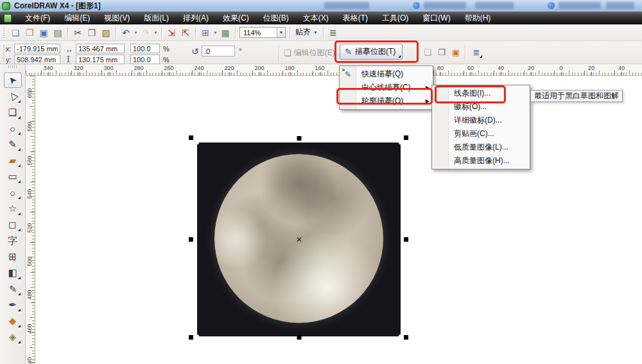 This screenshot has height=364, width=642. Describe the element at coordinates (13, 112) in the screenshot. I see `crop-tool: ❑` at that location.